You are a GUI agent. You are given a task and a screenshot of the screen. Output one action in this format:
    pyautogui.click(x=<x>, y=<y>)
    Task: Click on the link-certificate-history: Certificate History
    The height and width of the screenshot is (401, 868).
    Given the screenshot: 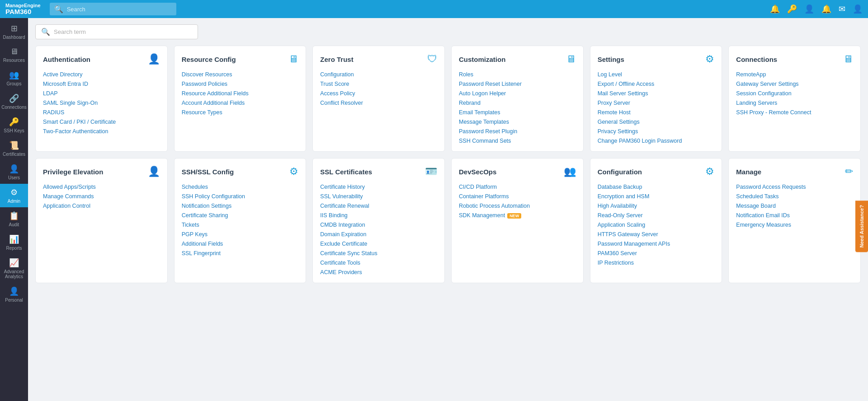 What is the action you would take?
    pyautogui.click(x=379, y=187)
    